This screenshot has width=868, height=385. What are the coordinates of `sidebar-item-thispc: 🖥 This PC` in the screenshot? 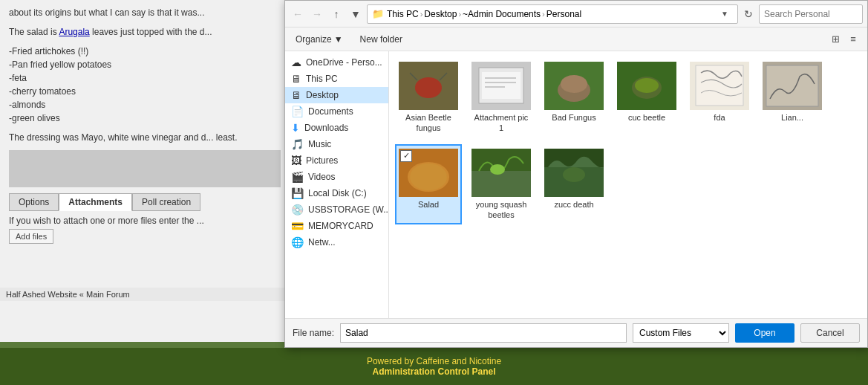 It's located at (337, 79).